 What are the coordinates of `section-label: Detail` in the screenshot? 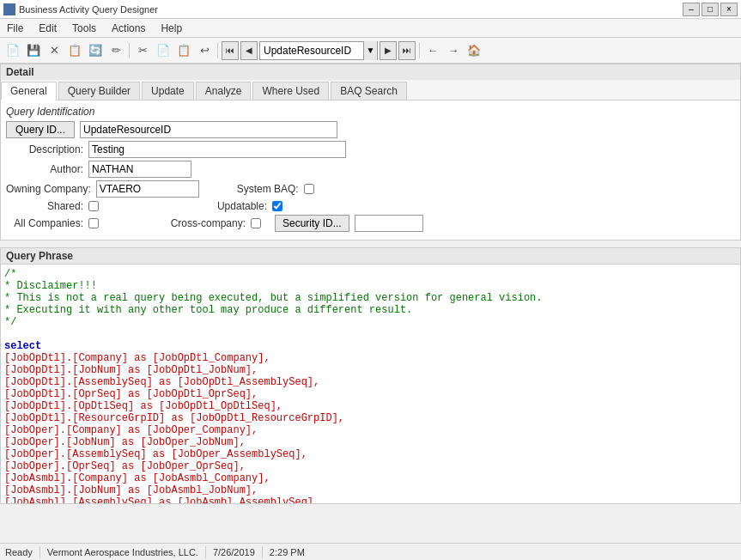 It's located at (371, 72).